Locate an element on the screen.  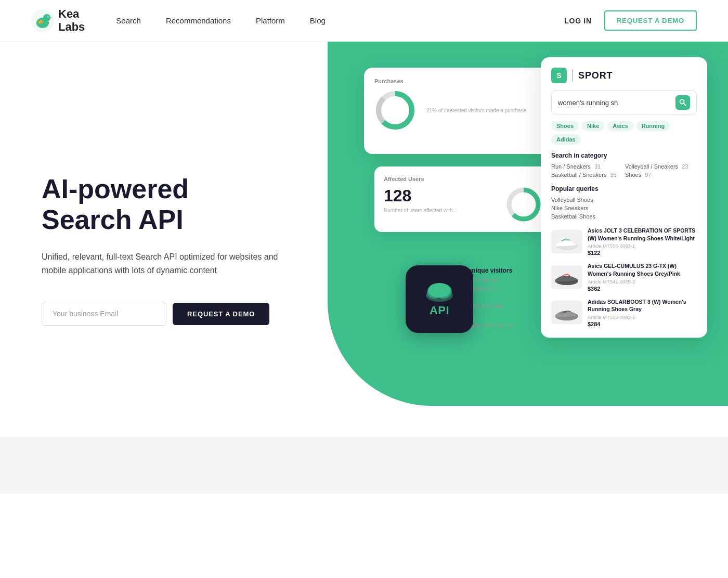
nav-search: Search is located at coordinates (128, 21).